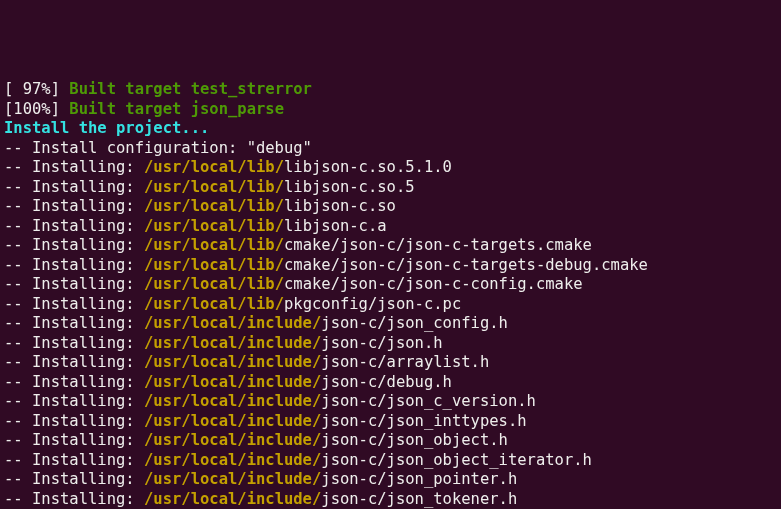 This screenshot has height=509, width=781. What do you see at coordinates (176, 109) in the screenshot?
I see `terminal-segment: Built target json_parse` at bounding box center [176, 109].